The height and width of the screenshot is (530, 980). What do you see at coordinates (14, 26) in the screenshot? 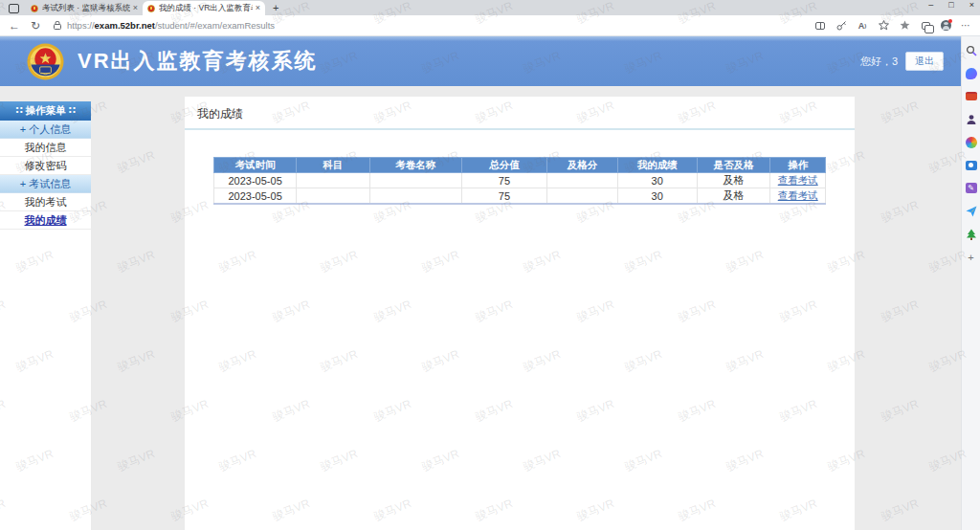
I see `back-icon: ←` at bounding box center [14, 26].